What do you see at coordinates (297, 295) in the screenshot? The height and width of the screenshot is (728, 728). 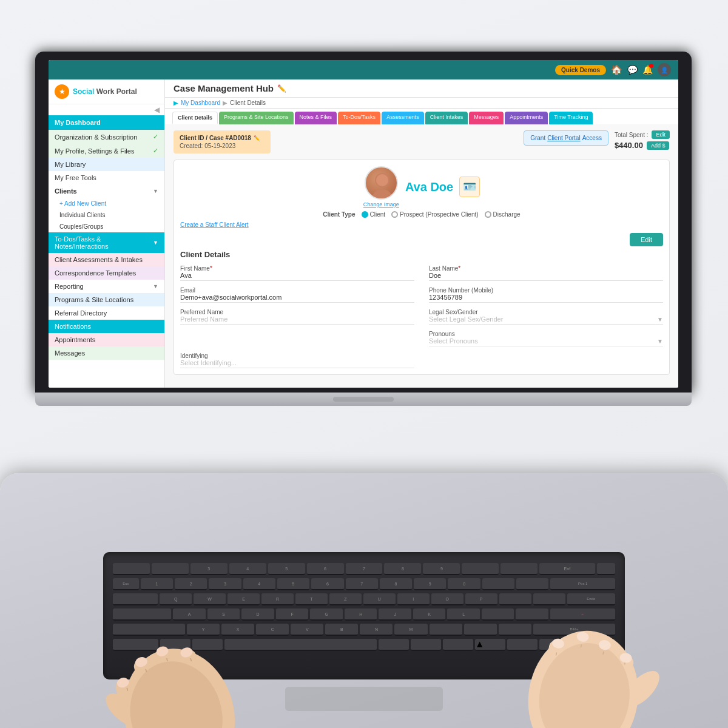 I see `field-email: Email Demo+ava@socialworkportal.com` at bounding box center [297, 295].